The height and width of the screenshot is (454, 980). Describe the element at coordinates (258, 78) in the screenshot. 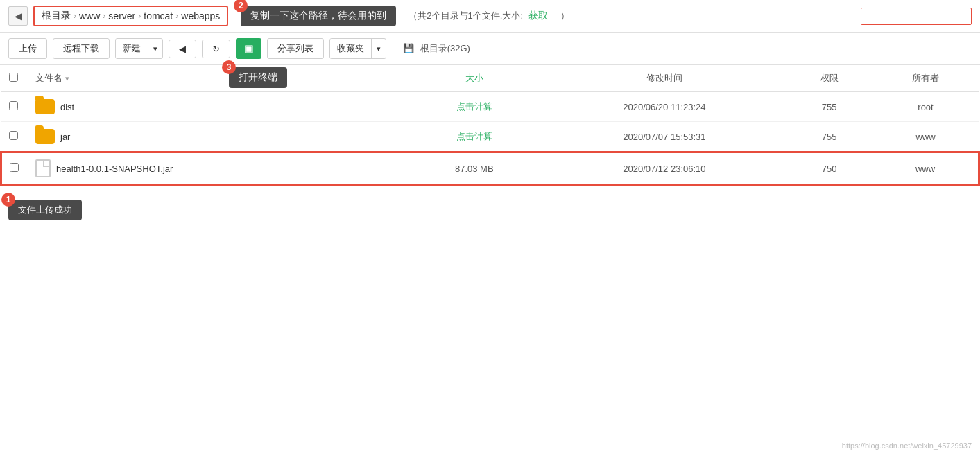

I see `open-terminal-tooltip: 3 打开终端` at that location.